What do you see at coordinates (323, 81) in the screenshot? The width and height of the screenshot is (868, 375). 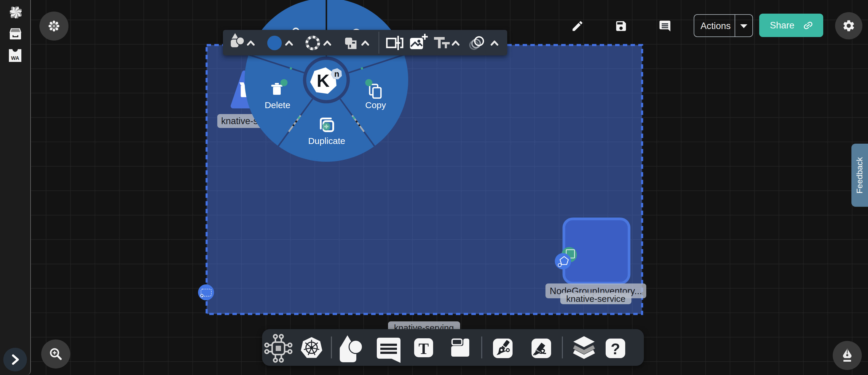 I see `svg-text: K` at bounding box center [323, 81].